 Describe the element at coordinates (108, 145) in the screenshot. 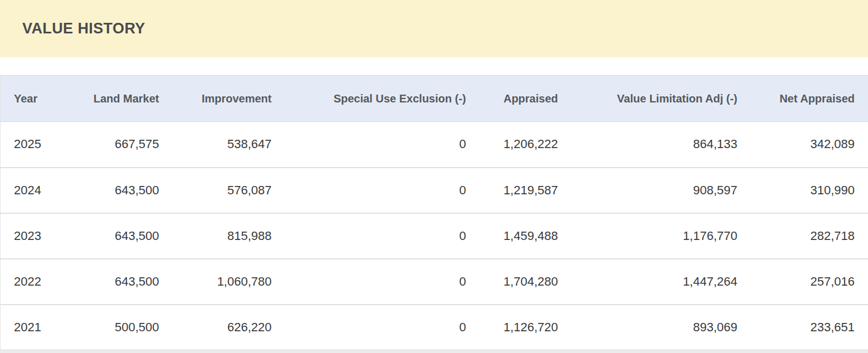

I see `cell-land-market: 667,575` at that location.